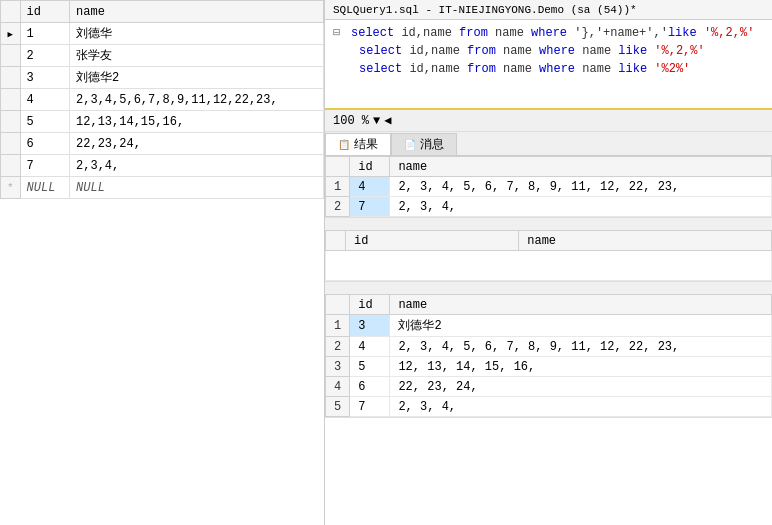 The image size is (772, 525). Describe the element at coordinates (424, 144) in the screenshot. I see `tab-消息: 📄消息` at that location.